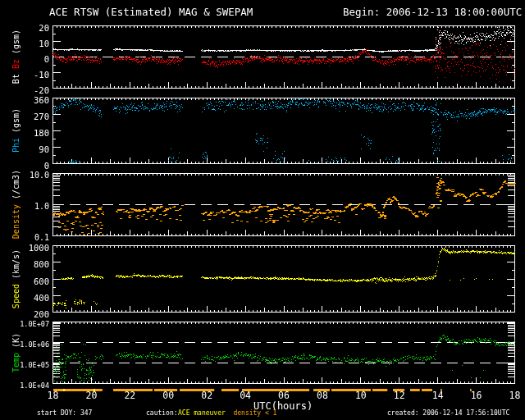 The height and width of the screenshot is (420, 525). I want to click on y-tick-label: 1000, so click(25, 248).